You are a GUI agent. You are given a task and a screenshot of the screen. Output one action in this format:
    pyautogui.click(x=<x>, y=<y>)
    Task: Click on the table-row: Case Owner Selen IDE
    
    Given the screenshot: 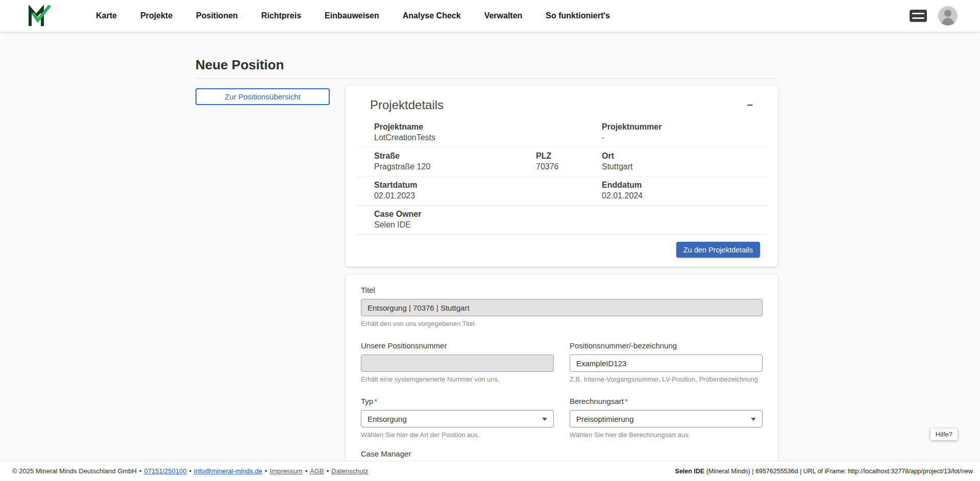 What is the action you would take?
    pyautogui.click(x=561, y=220)
    